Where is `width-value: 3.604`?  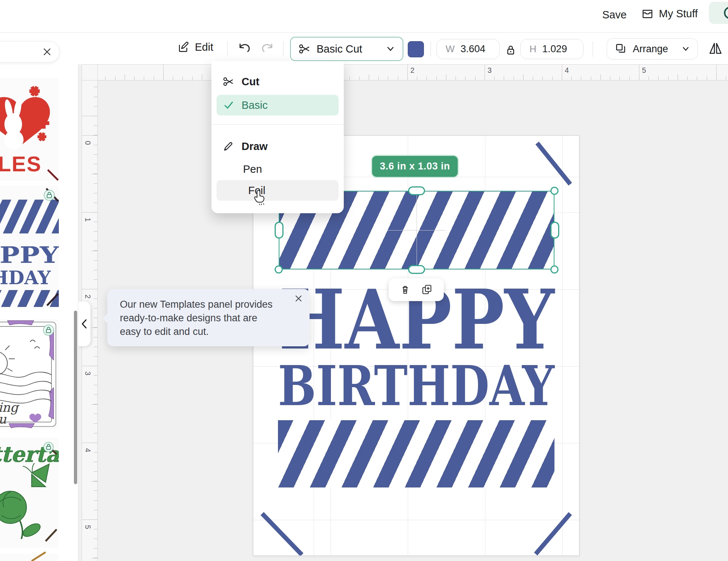
width-value: 3.604 is located at coordinates (473, 49).